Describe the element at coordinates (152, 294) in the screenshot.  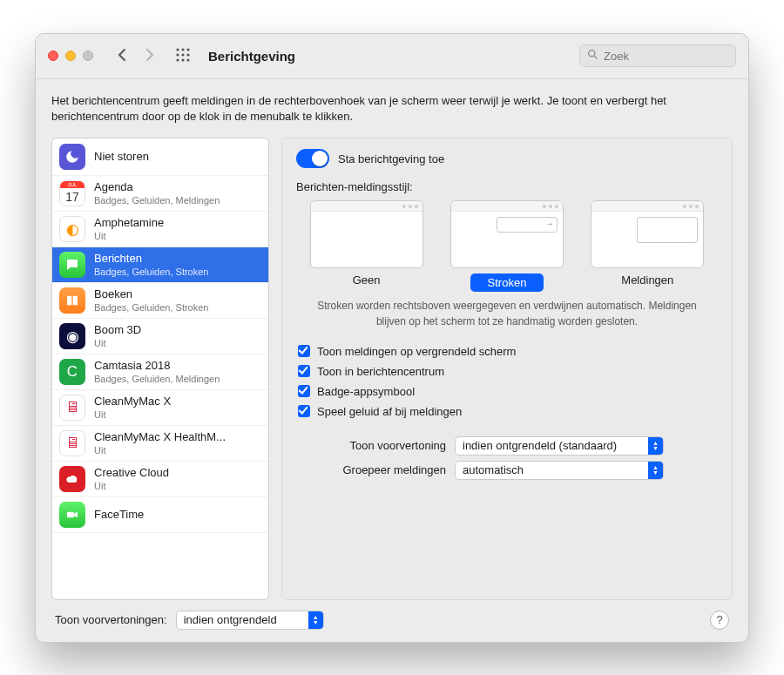
I see `sidebar-item-label: Boeken` at that location.